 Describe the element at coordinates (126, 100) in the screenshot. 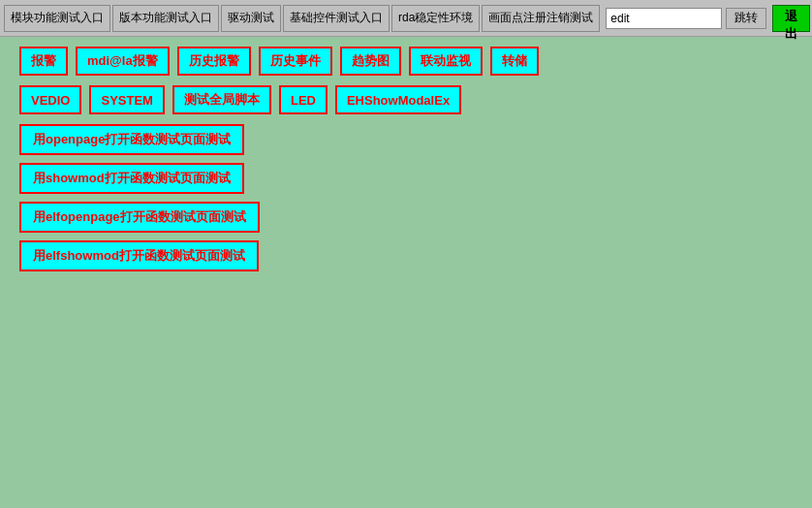

I see `system-button: SYSTEM` at that location.